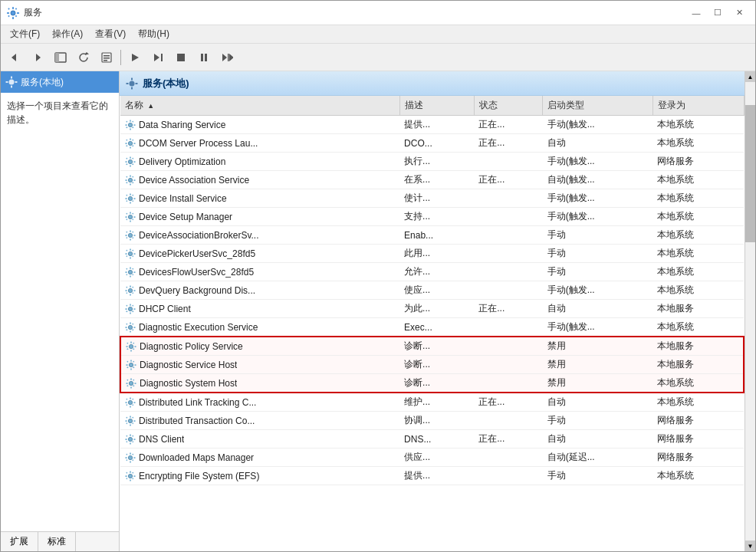  I want to click on table-row: Distributed Link Tracking C... 维护...正在..…, so click(432, 402).